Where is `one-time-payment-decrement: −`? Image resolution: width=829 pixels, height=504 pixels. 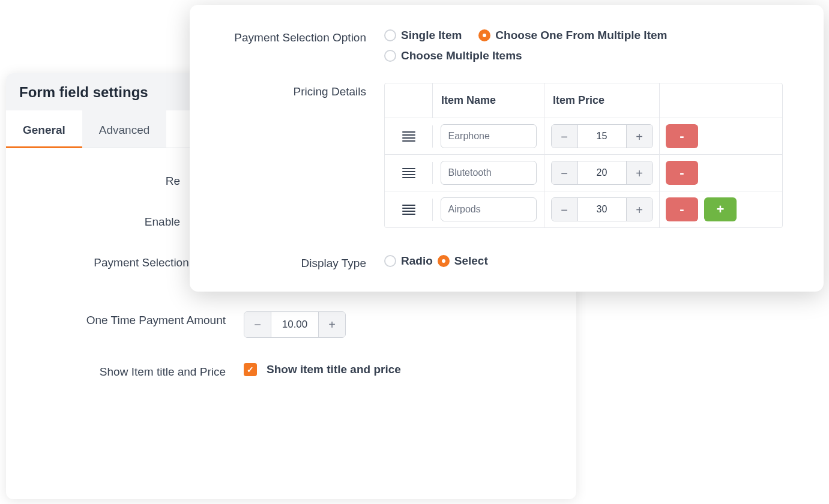
one-time-payment-decrement: − is located at coordinates (258, 325).